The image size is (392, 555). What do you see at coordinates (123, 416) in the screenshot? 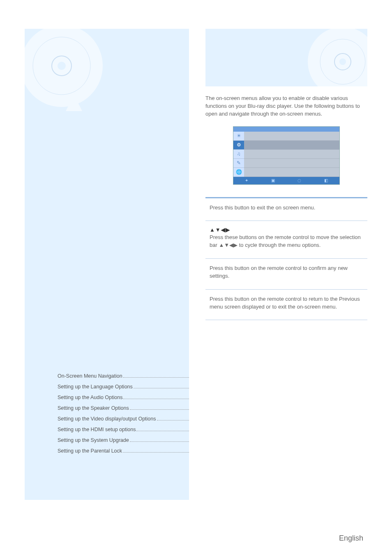
I see `table-of-contents: On-Screen Menu Navigation 37Setting up t…` at bounding box center [123, 416].